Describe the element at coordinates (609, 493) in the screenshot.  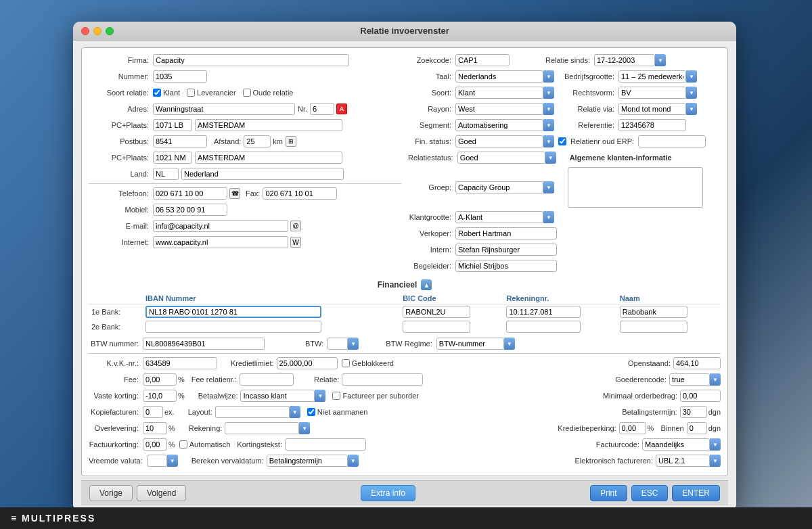
I see `print-button: Print` at that location.